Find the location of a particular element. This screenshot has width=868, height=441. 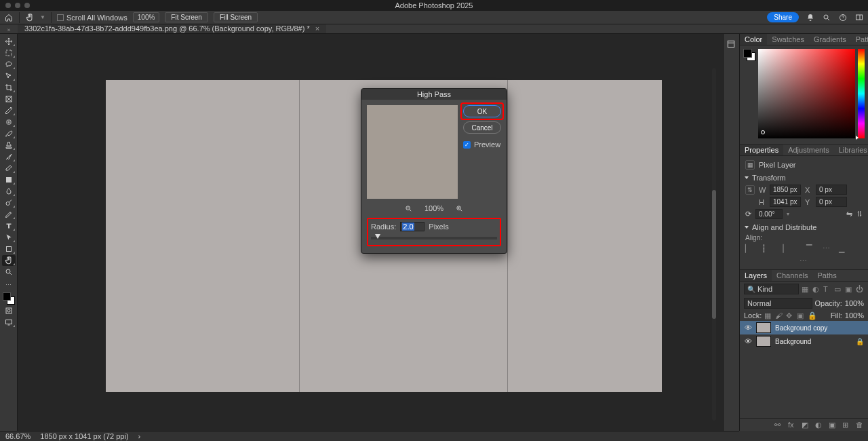

opacity-value: 100% is located at coordinates (854, 303).